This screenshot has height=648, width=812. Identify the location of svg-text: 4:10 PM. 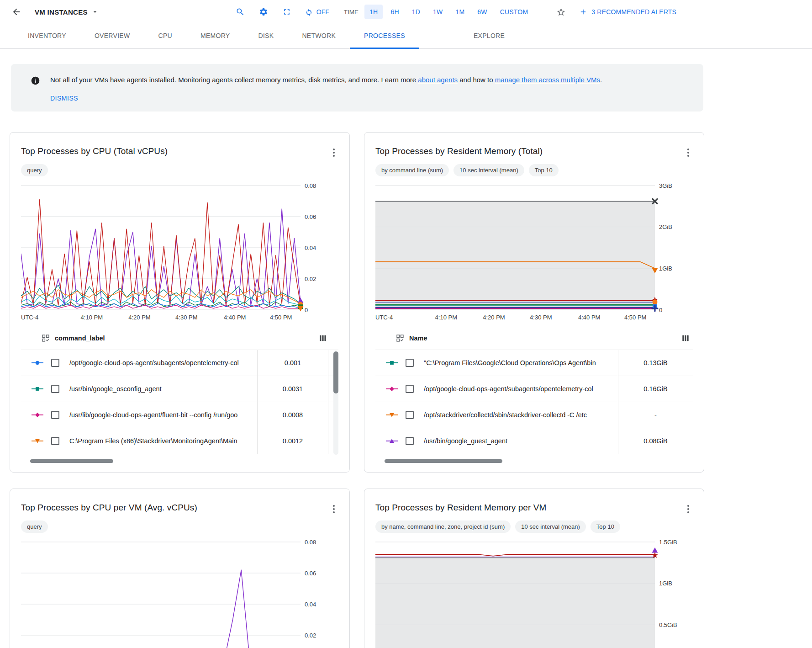
(446, 317).